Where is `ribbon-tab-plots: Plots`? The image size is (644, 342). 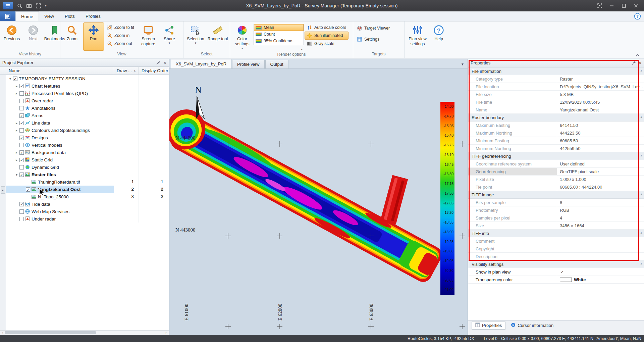
ribbon-tab-plots: Plots is located at coordinates (70, 16).